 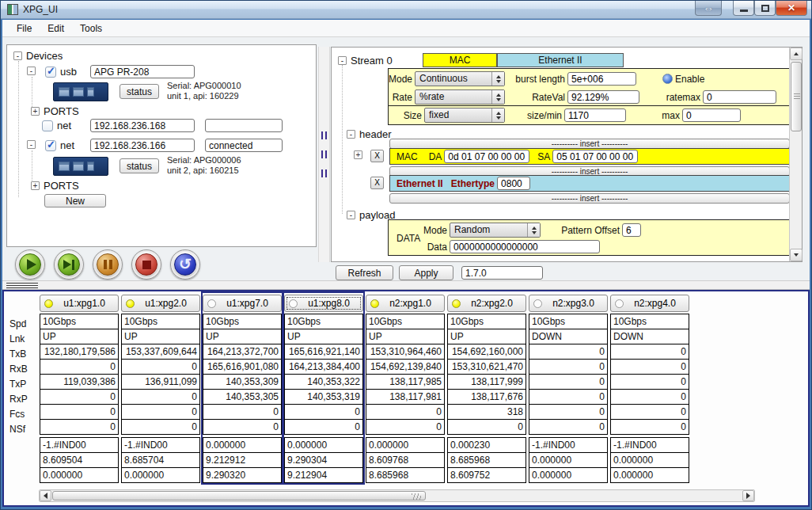 I want to click on insert-header-button: ---------- insert ----------, so click(x=590, y=198).